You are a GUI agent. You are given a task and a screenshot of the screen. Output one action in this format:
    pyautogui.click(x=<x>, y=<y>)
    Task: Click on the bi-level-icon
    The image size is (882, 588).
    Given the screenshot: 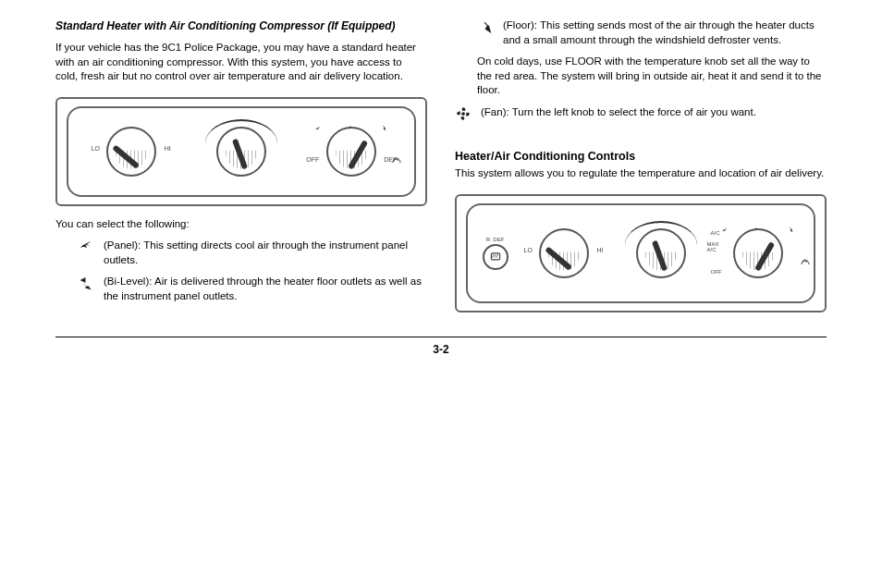 What is the action you would take?
    pyautogui.click(x=87, y=288)
    